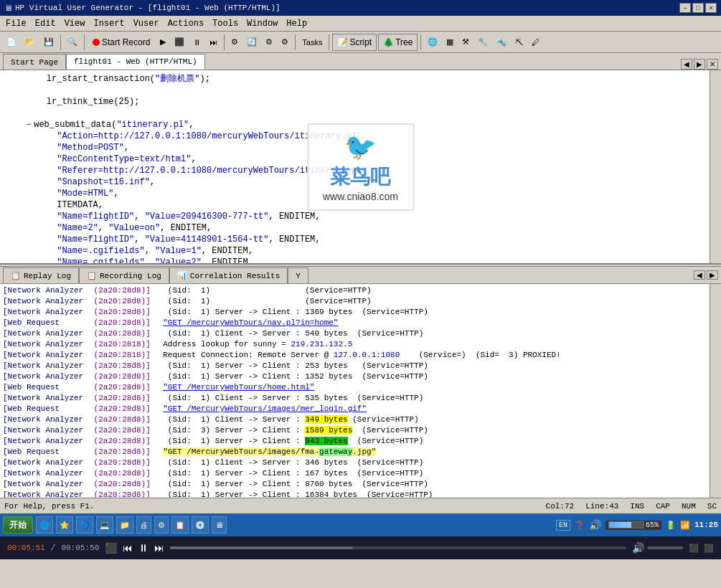  What do you see at coordinates (360, 136) in the screenshot?
I see `code-line-6: "Action=http://127.0.0.1:1080/mercuryWeb…` at bounding box center [360, 136].